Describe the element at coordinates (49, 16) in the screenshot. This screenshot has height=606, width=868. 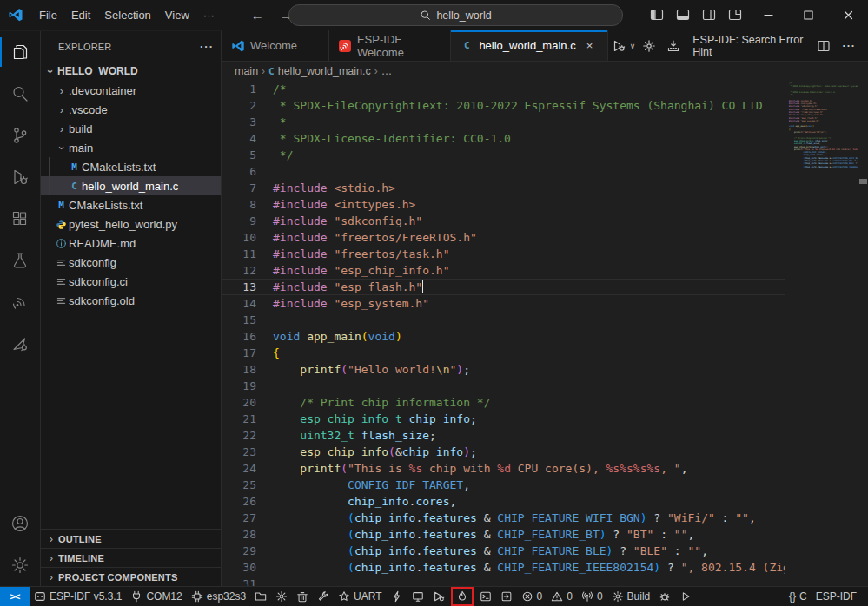
I see `menu-file: File` at that location.